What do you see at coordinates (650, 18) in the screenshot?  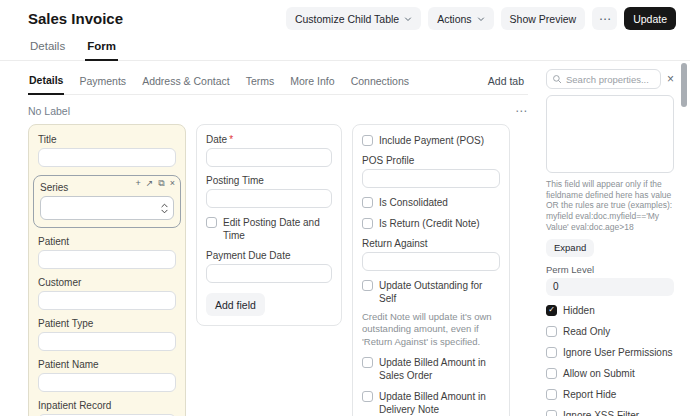 I see `update-button: Update` at bounding box center [650, 18].